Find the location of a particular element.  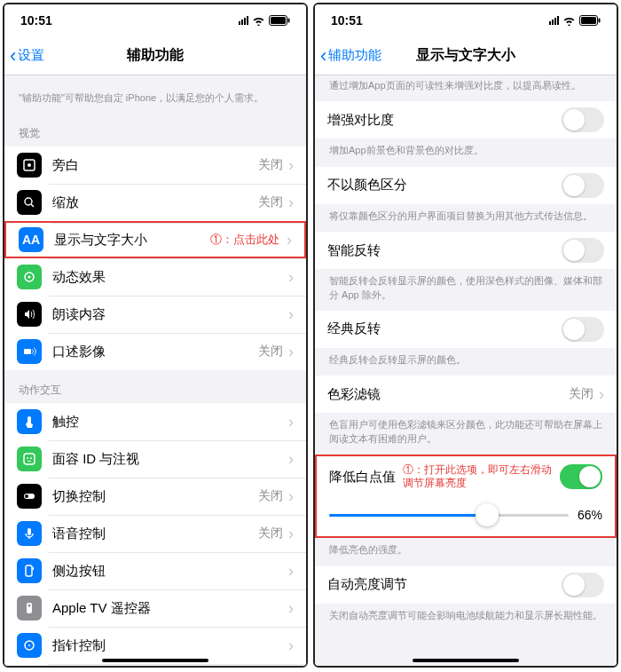

status-icons is located at coordinates (264, 20).